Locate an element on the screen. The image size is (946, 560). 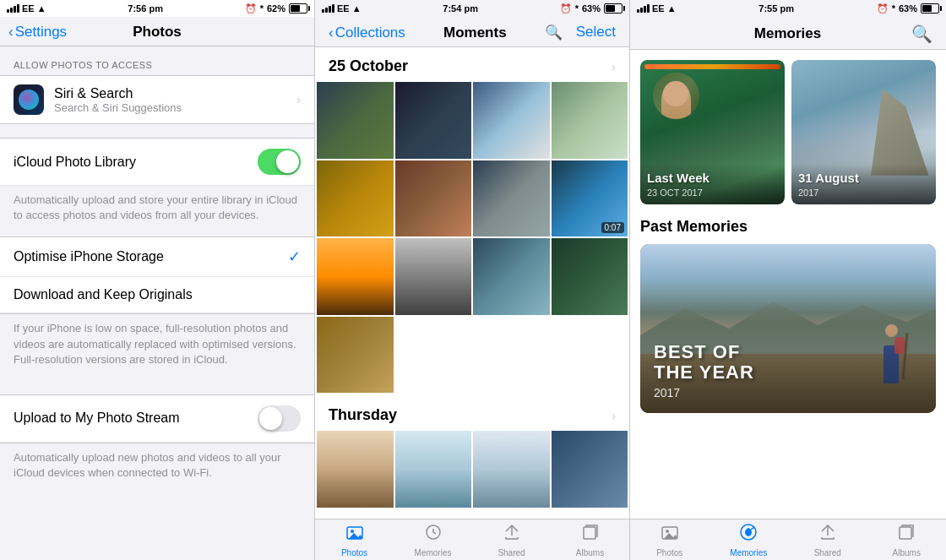
photostream-desc: Automatically upload new photos and vide… is located at coordinates (157, 469).